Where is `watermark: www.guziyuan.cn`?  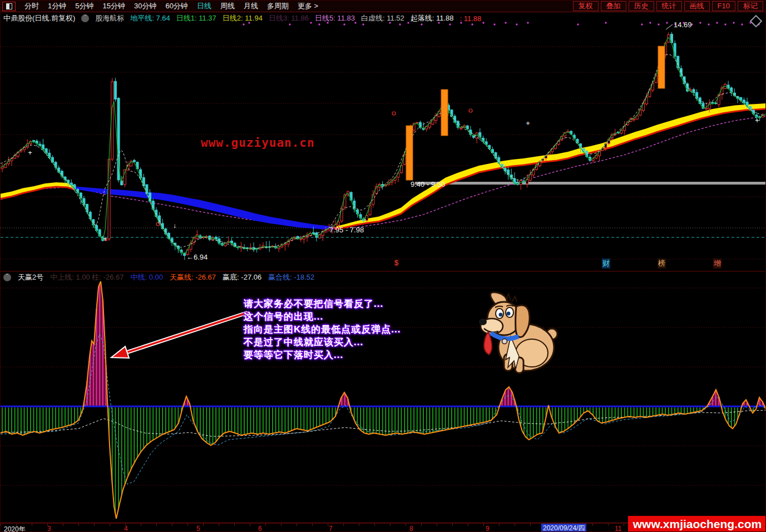
watermark: www.guziyuan.cn is located at coordinates (258, 143).